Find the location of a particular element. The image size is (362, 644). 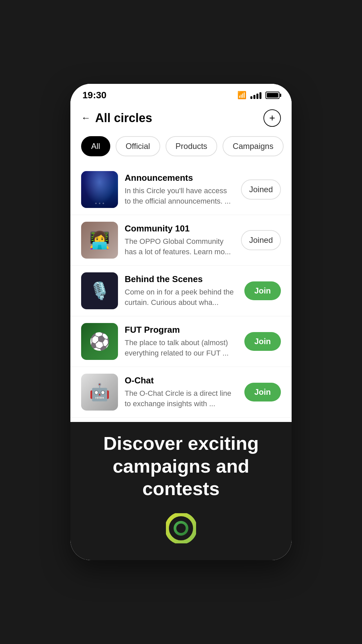

app-header: ← All circles + is located at coordinates (181, 119).